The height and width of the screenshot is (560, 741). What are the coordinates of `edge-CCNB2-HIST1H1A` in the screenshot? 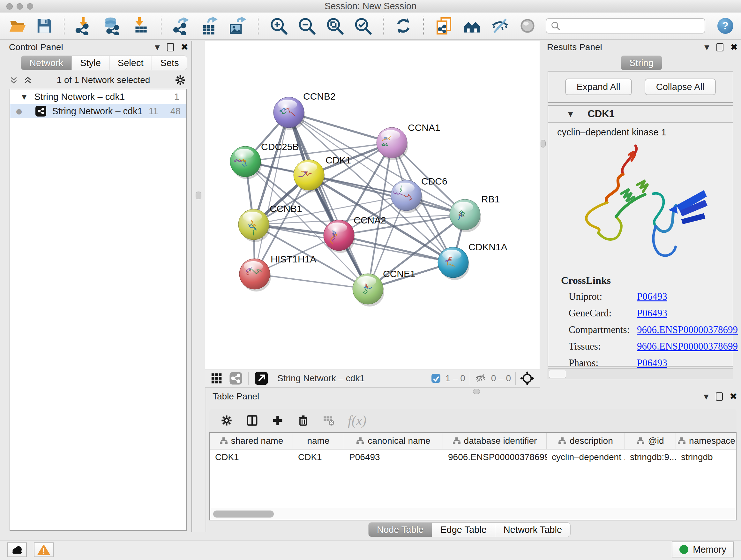 It's located at (272, 193).